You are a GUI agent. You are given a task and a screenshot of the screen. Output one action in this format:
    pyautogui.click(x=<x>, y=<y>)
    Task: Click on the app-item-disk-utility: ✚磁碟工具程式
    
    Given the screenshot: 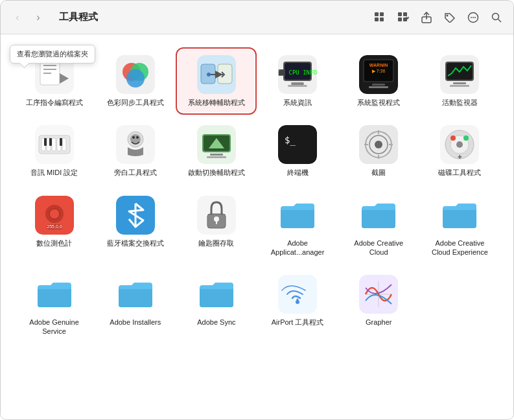 What is the action you would take?
    pyautogui.click(x=460, y=151)
    